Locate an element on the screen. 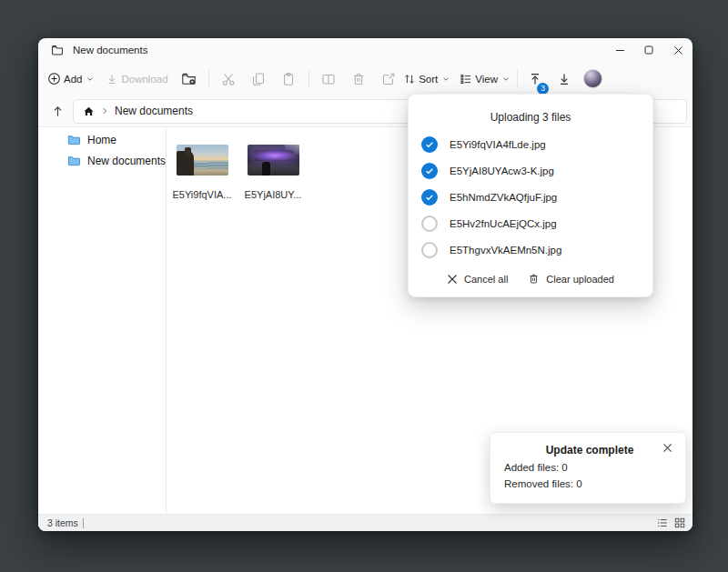  sidebar: Home New documents is located at coordinates (102, 320).